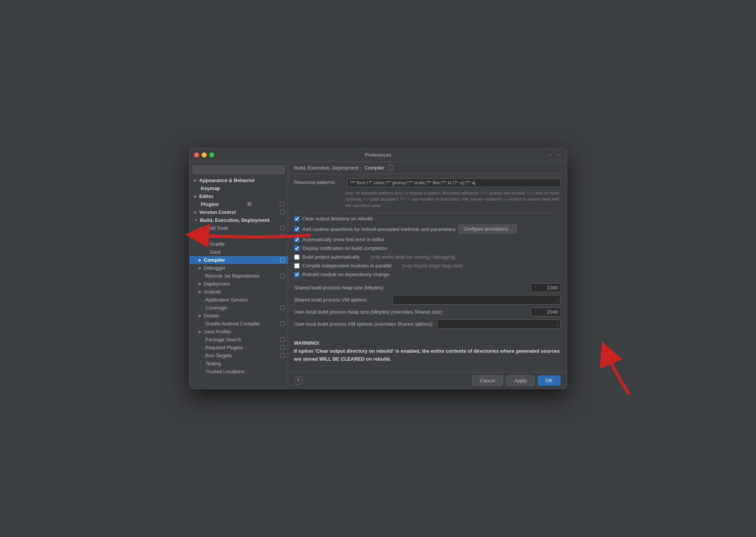 The image size is (756, 537). Describe the element at coordinates (378, 155) in the screenshot. I see `dialog-title: Preferences` at that location.